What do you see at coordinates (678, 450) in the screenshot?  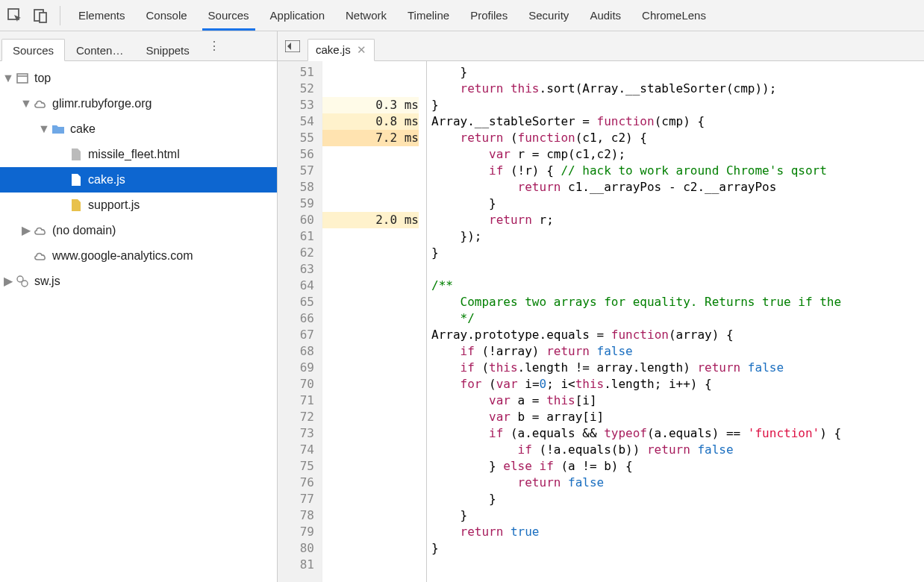 I see `code-line: if (!a.equals(b)) return false` at bounding box center [678, 450].